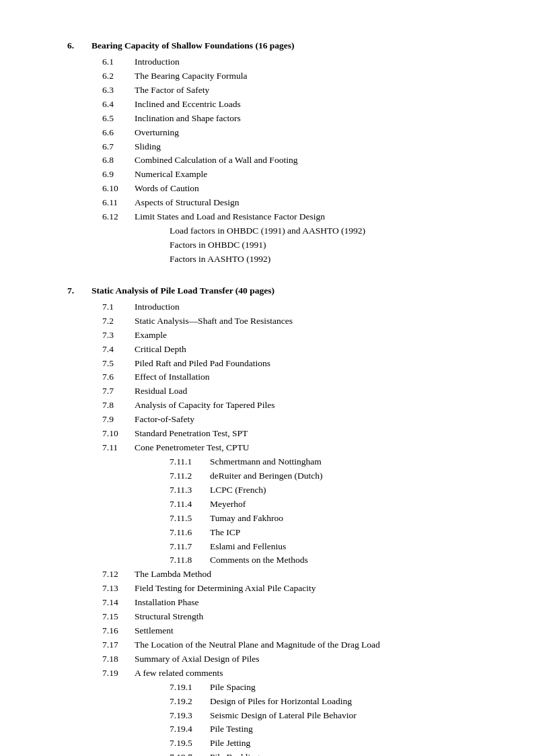 The image size is (549, 756). I want to click on item-7-19: 7.19A few related comments, so click(299, 673).